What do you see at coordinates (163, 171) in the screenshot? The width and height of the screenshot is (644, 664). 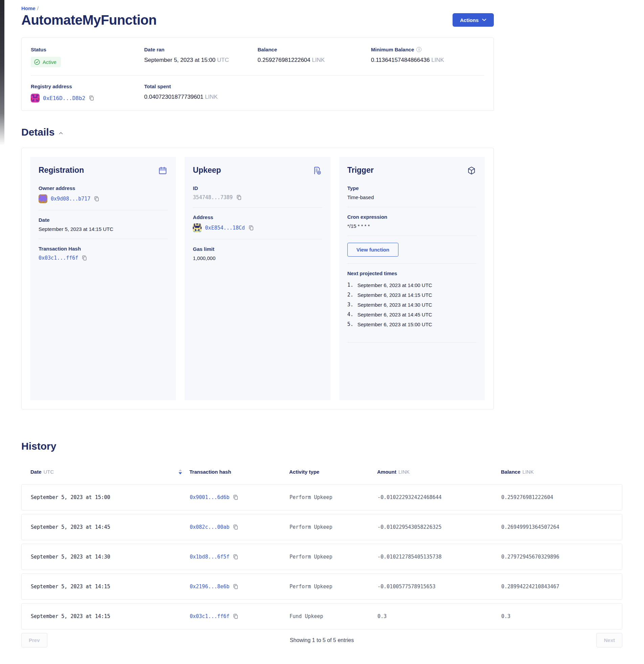 I see `calendar-icon` at bounding box center [163, 171].